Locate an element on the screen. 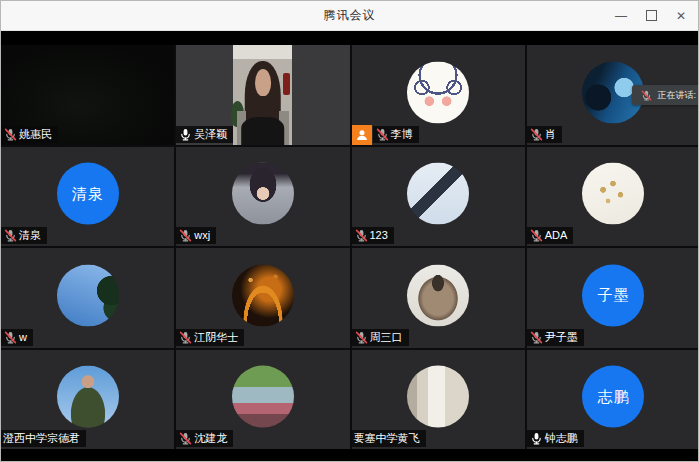  video-pillarbox is located at coordinates (320, 95).